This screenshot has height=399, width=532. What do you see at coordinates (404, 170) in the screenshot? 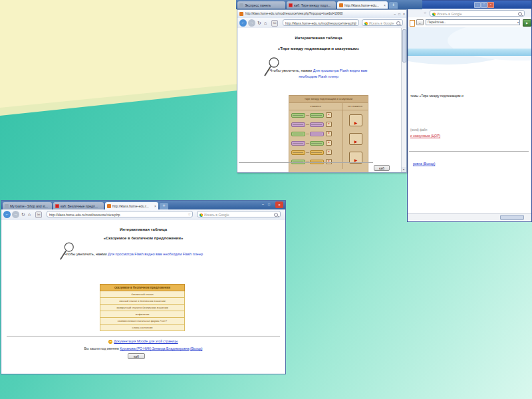
I see `scroll-down-icon: ▾` at bounding box center [404, 170].